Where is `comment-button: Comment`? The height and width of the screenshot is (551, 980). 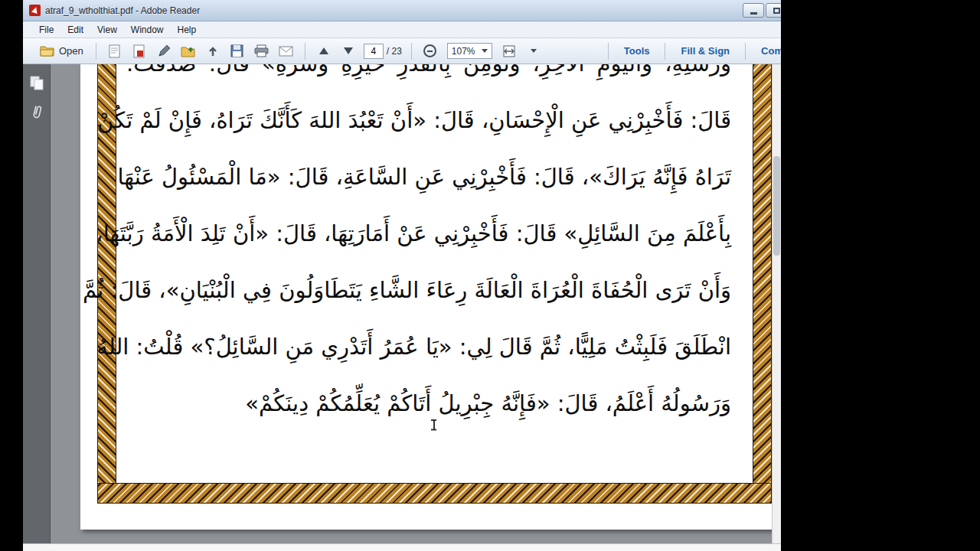
comment-button: Comment is located at coordinates (766, 51).